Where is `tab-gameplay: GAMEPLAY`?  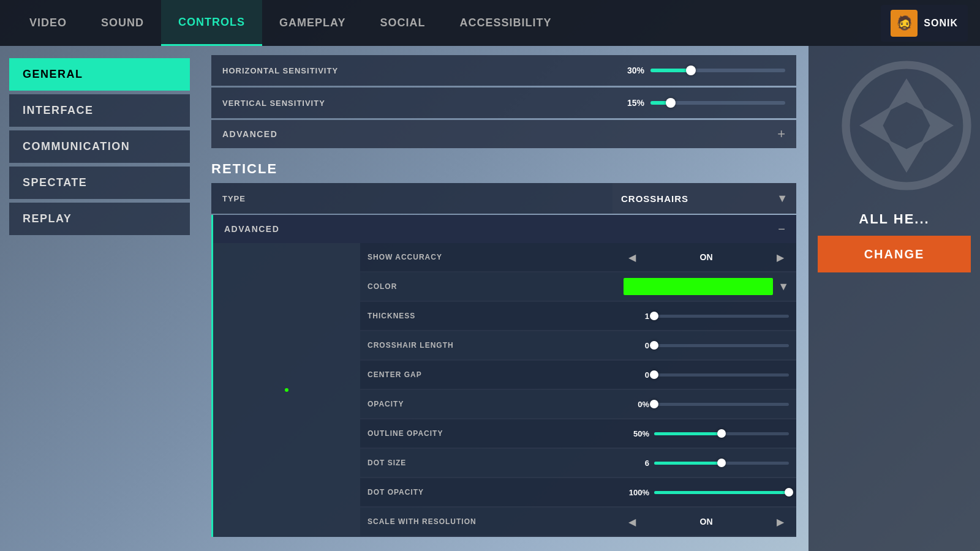 tab-gameplay: GAMEPLAY is located at coordinates (312, 23).